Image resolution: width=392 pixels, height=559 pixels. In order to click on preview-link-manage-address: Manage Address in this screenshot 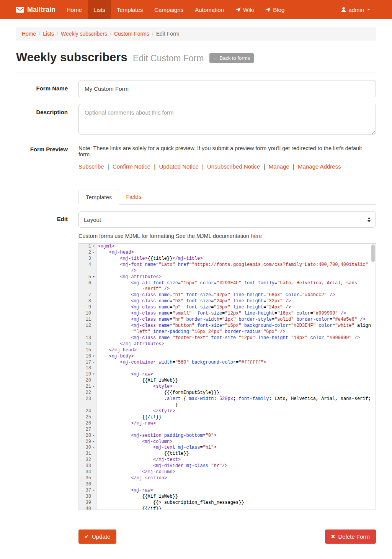, I will do `click(319, 166)`.